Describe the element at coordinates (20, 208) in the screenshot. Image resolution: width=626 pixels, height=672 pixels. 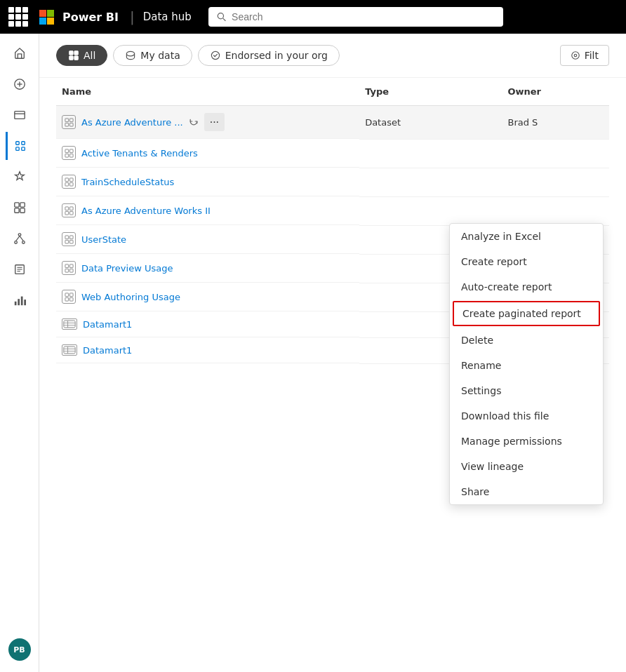
I see `sidebar-item-apps` at that location.